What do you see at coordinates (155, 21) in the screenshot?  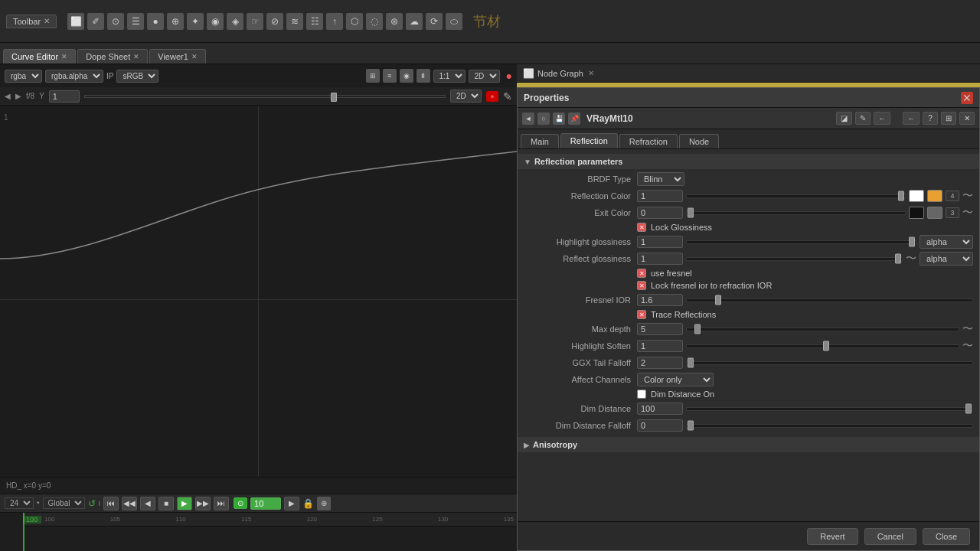 I see `toolbar-icon-5: ●` at bounding box center [155, 21].